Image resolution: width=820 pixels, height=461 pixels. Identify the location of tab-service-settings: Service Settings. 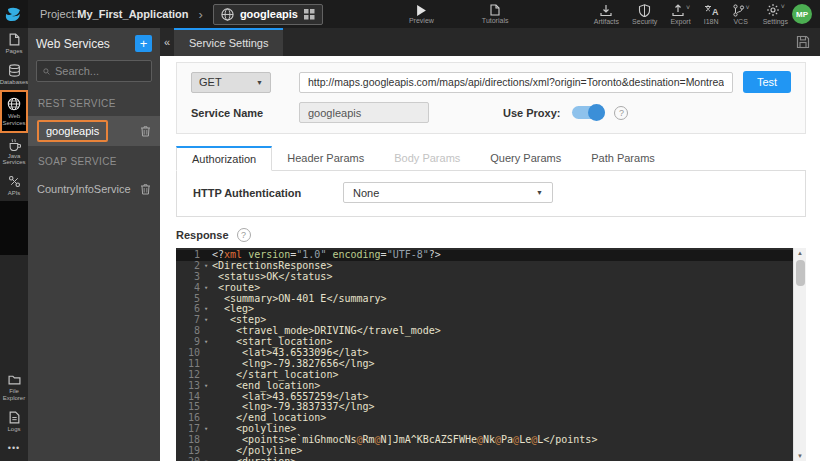
(228, 42).